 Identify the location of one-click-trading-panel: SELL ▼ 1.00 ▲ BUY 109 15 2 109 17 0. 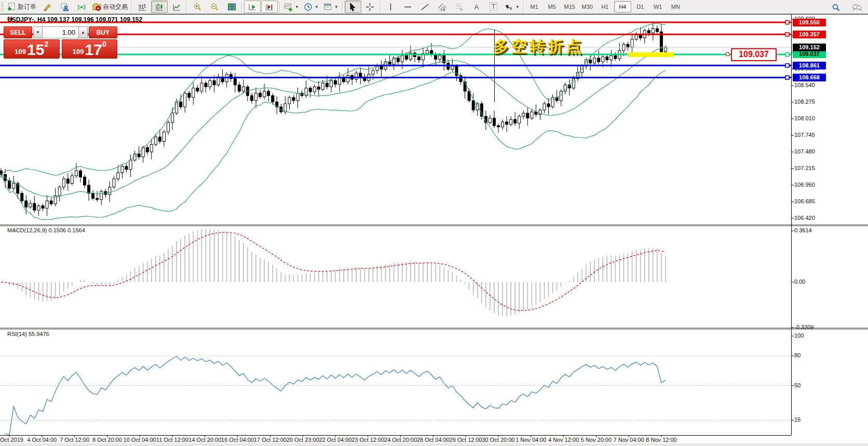
(60, 43).